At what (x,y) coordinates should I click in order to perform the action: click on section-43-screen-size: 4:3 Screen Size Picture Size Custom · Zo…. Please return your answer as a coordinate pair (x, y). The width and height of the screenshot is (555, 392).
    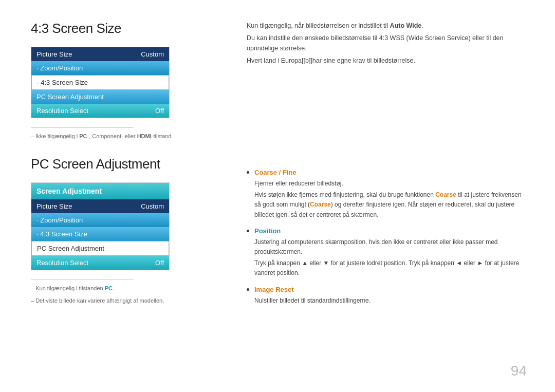
    Looking at the image, I should click on (121, 81).